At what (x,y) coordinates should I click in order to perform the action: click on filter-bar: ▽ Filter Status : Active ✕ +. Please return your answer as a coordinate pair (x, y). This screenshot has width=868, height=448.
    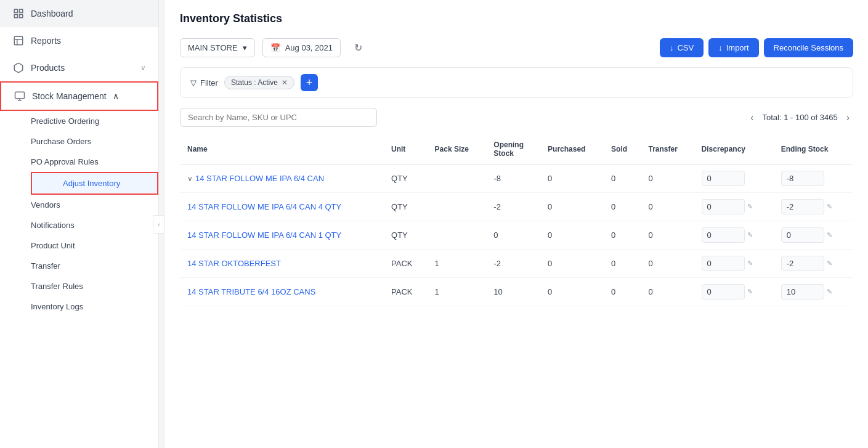
    Looking at the image, I should click on (516, 83).